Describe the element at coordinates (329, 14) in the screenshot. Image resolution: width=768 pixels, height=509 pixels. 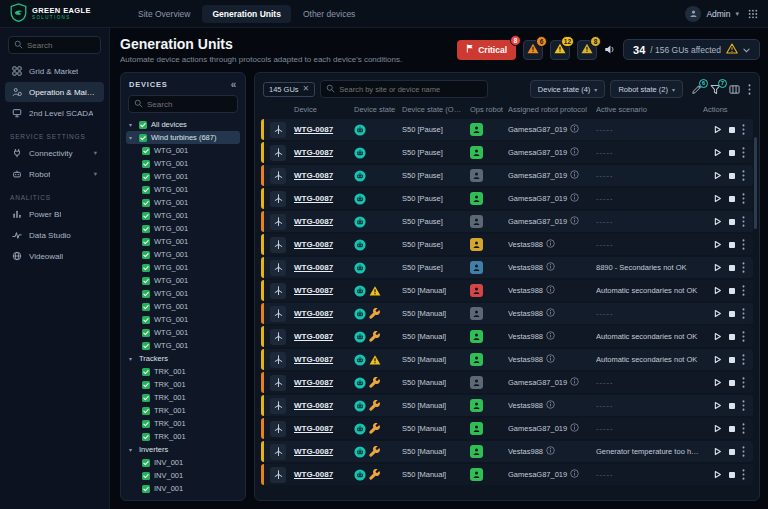
I see `tab-other-devices: Other devices` at that location.